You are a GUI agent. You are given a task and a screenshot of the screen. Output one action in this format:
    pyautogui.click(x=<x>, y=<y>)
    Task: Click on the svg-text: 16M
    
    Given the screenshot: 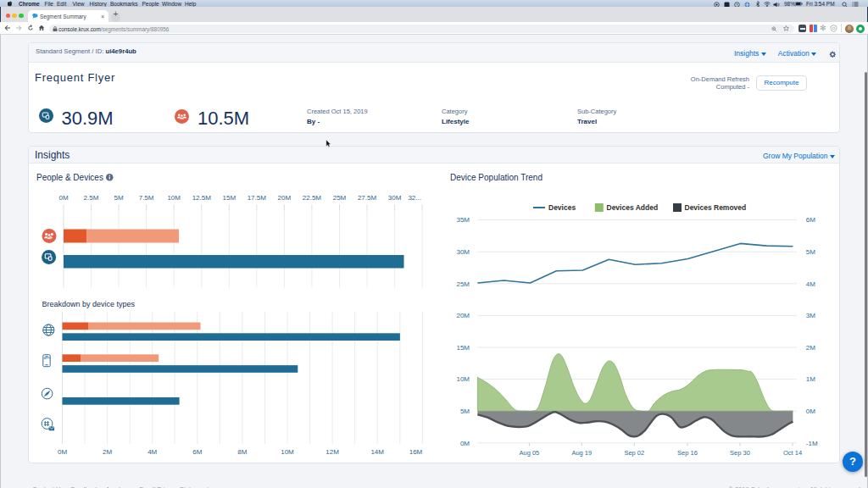 What is the action you would take?
    pyautogui.click(x=416, y=452)
    